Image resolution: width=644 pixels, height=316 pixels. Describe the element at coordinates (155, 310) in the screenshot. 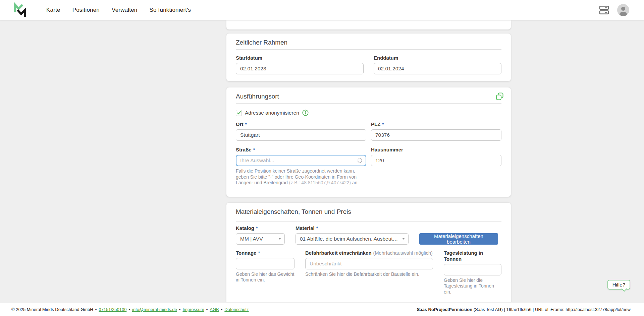

I see `footer-email-link: info@mineral-minds.de` at that location.